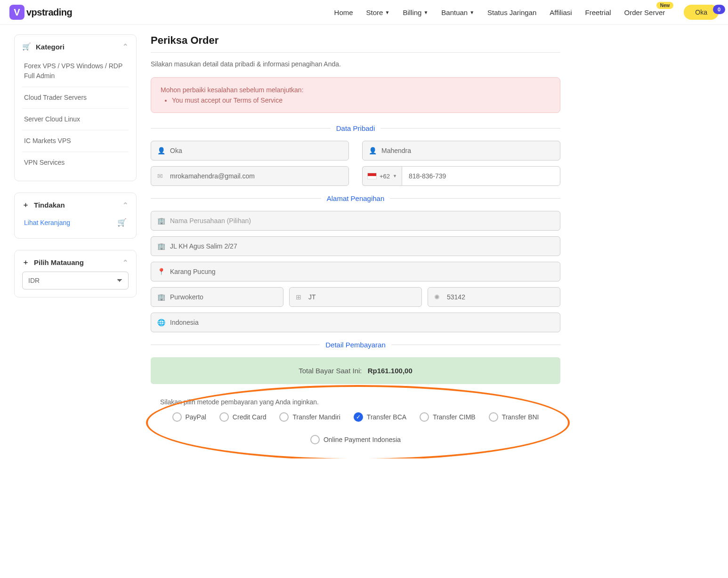 The height and width of the screenshot is (578, 728). What do you see at coordinates (47, 223) in the screenshot?
I see `view-cart-link: Lihat Keranjang` at bounding box center [47, 223].